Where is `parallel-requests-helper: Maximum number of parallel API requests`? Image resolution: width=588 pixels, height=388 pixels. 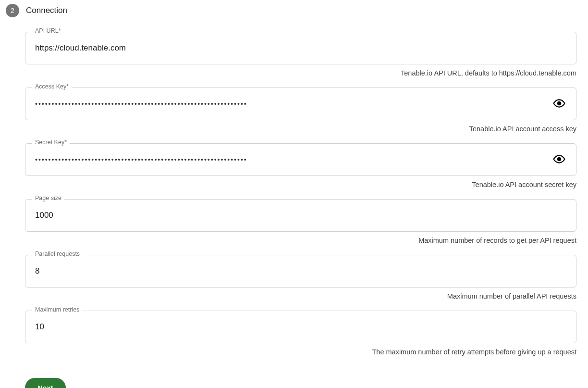 parallel-requests-helper: Maximum number of parallel API requests is located at coordinates (301, 296).